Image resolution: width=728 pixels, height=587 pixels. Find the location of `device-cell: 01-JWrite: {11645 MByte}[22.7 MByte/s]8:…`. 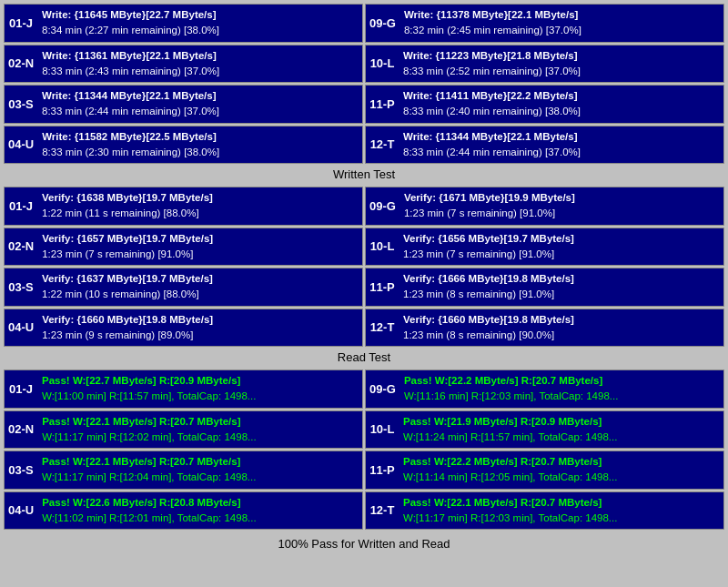

device-cell: 01-JWrite: {11645 MByte}[22.7 MByte/s]8:… is located at coordinates (184, 24).